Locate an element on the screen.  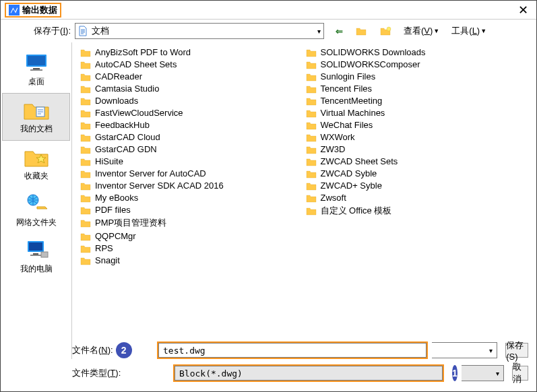
list-item: ZWCAD Sheet Sets is located at coordinates (418, 162).